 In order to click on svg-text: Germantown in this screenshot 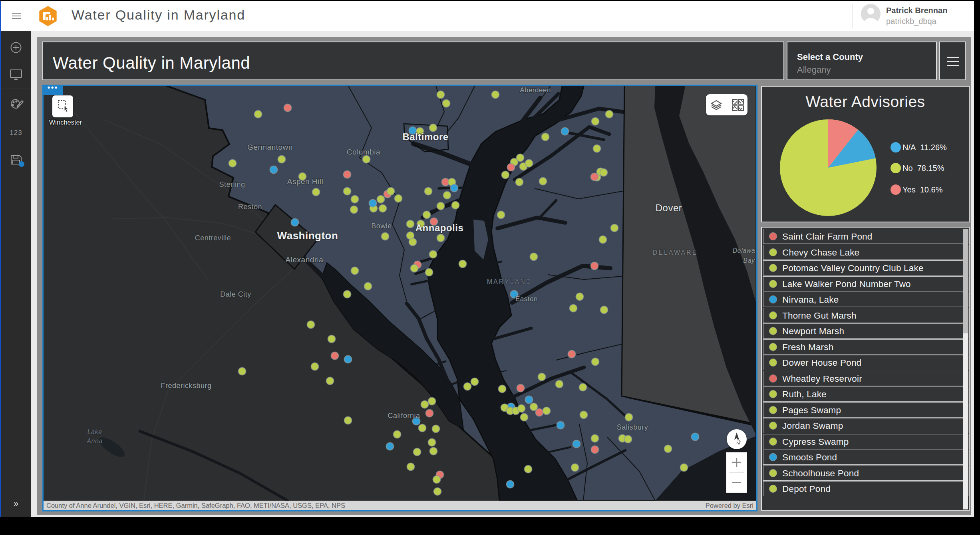, I will do `click(270, 147)`.